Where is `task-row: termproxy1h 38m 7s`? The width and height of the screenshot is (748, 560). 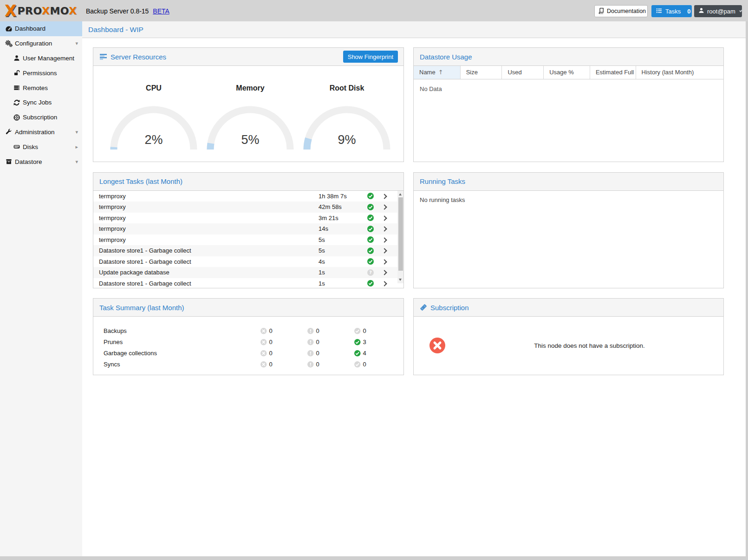 task-row: termproxy1h 38m 7s is located at coordinates (248, 196).